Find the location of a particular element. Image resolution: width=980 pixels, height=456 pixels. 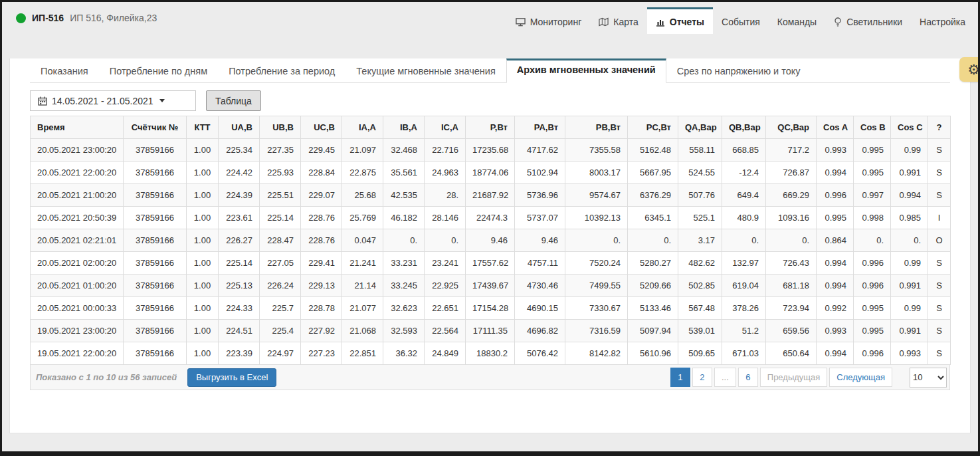

prev-page-button: Предыдущая is located at coordinates (794, 378).